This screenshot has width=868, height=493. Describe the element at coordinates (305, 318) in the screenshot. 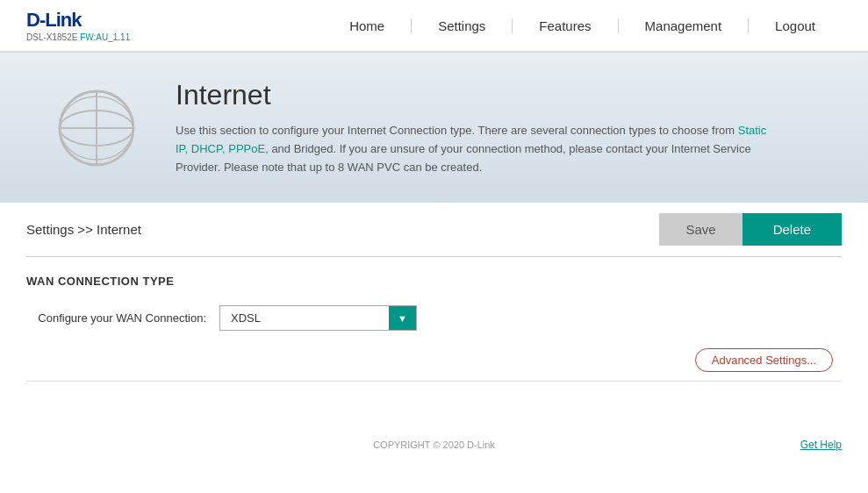

I see `wan-select-input` at that location.